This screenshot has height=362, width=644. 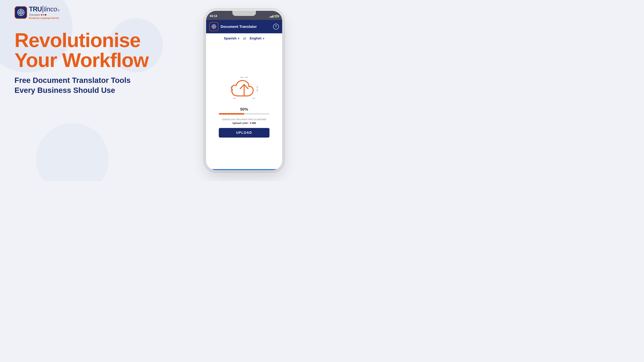 What do you see at coordinates (21, 12) in the screenshot?
I see `logo-svg-icon` at bounding box center [21, 12].